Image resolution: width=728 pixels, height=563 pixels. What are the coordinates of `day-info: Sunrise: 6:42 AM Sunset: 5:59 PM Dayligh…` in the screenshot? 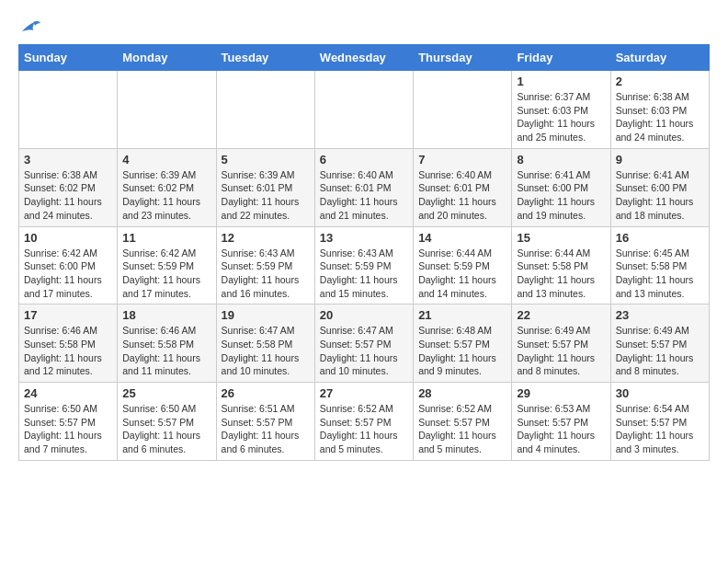 It's located at (166, 274).